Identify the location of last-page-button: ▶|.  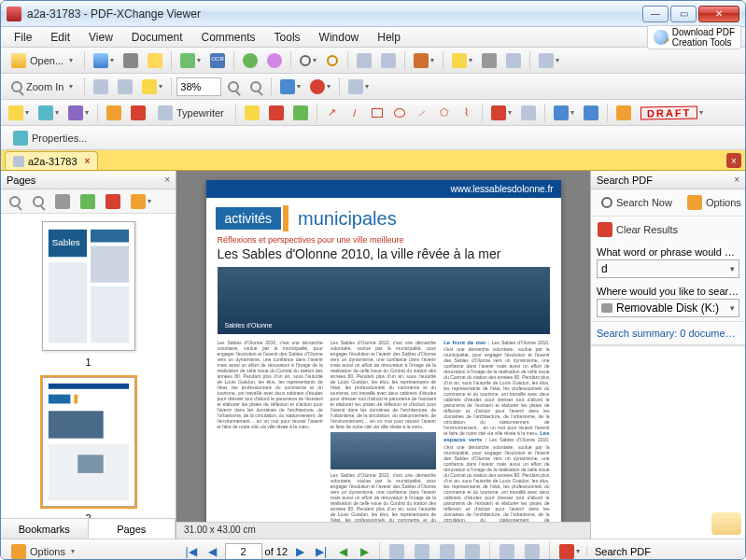
(321, 552).